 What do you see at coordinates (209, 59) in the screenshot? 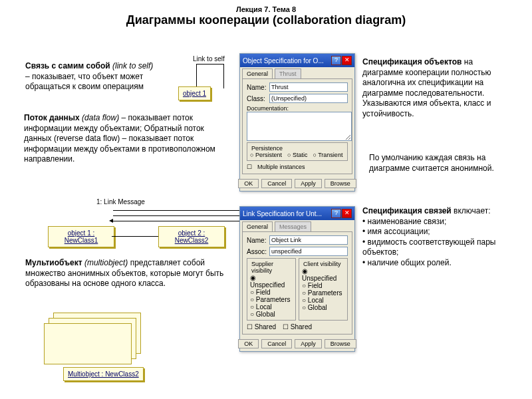
I see `link-to-self-label: Link to self` at bounding box center [209, 59].